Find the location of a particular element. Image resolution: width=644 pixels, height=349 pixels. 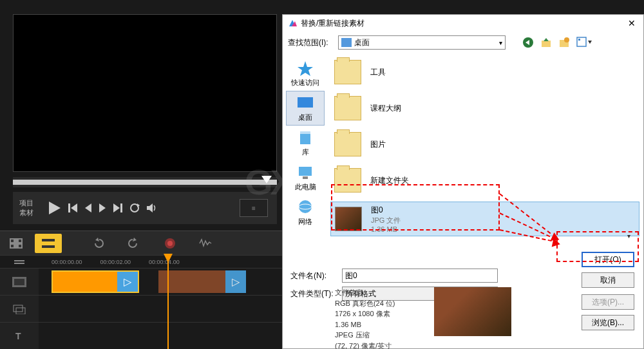

file-item-image-selected: 图0 JPG 文件 1.36 MB is located at coordinates (485, 219).